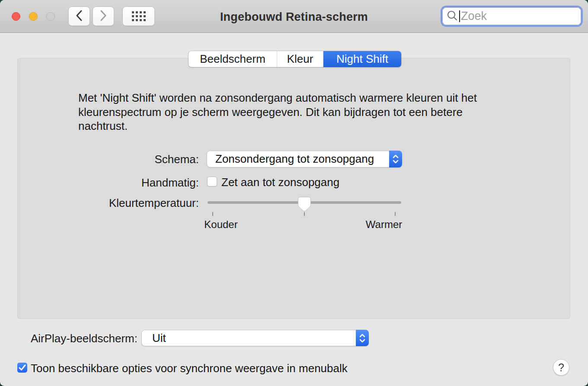  I want to click on slider-tick-min, so click(213, 214).